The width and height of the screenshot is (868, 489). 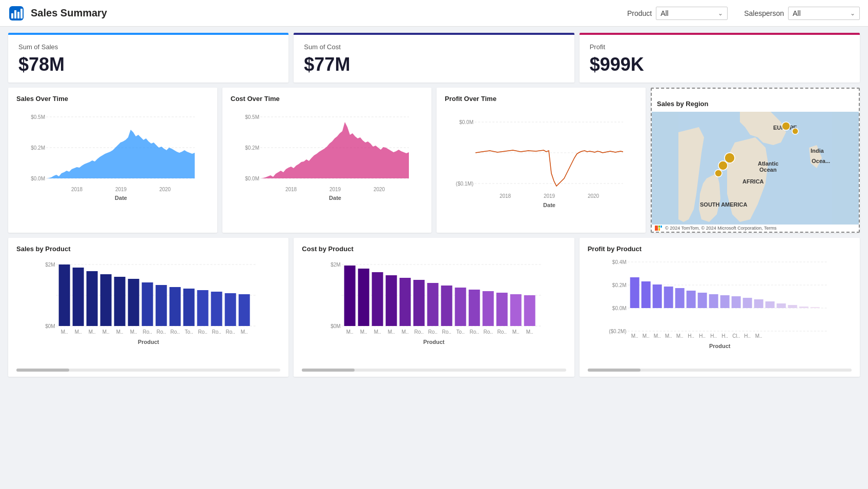 I want to click on kpi-profit-label: Profit, so click(x=719, y=47).